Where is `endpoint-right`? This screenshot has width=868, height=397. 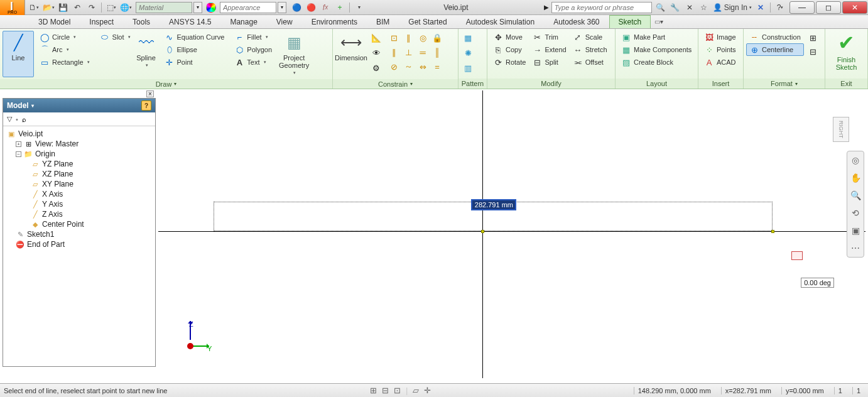
endpoint-right is located at coordinates (773, 231).